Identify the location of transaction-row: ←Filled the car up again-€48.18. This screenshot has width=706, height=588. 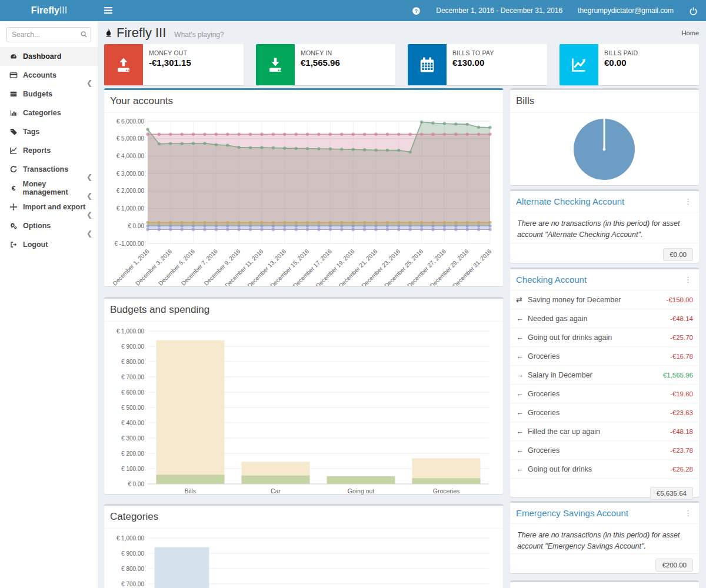
(605, 432).